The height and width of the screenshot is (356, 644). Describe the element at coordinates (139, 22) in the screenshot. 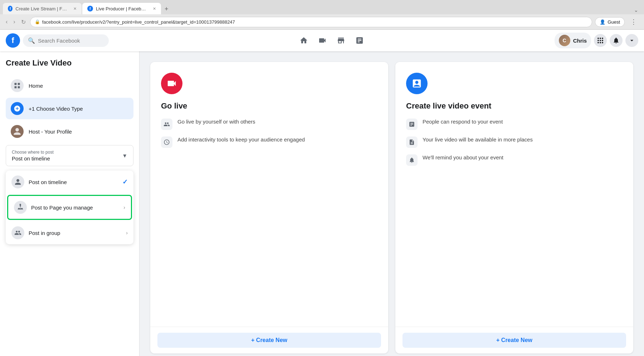

I see `address-text: facebook.com/live/producer/v2/?entry_poi…` at that location.